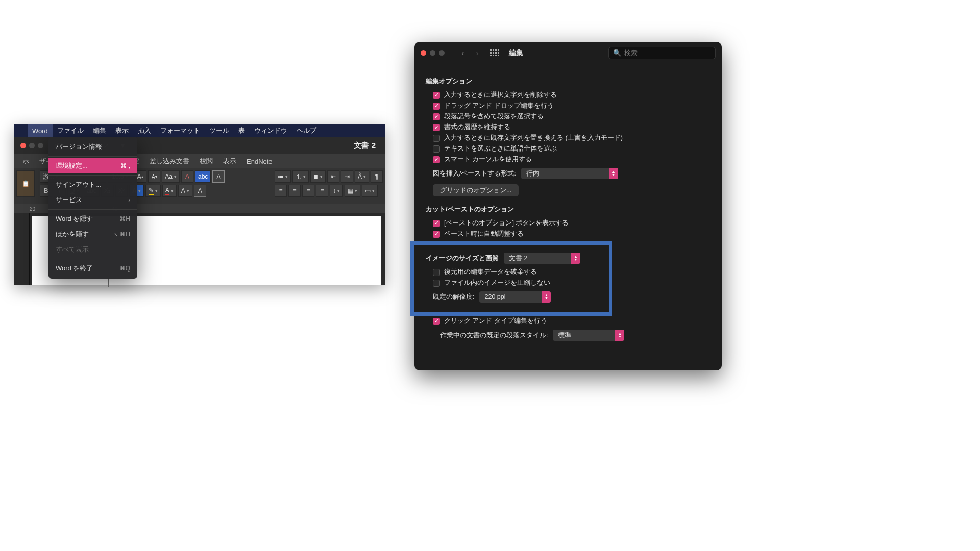  What do you see at coordinates (542, 258) in the screenshot?
I see `image-doc-select: 文書 2 ▲▼` at bounding box center [542, 258].